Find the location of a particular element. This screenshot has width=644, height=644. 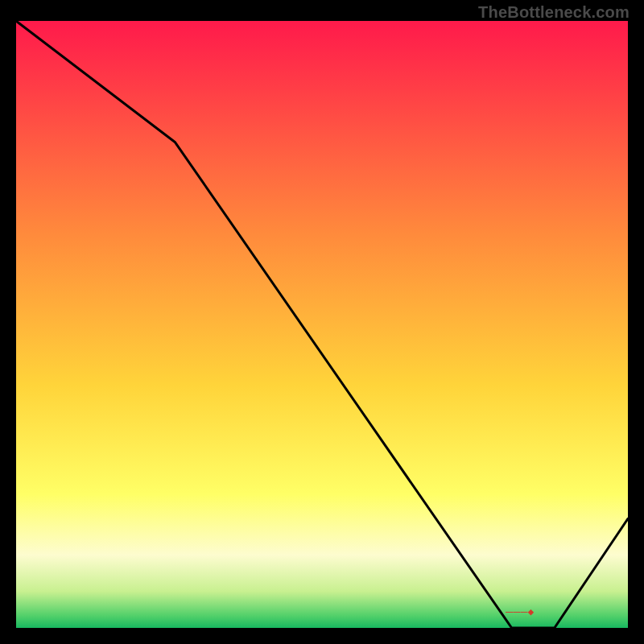

watermark-label: TheBottleneck.com is located at coordinates (554, 13).